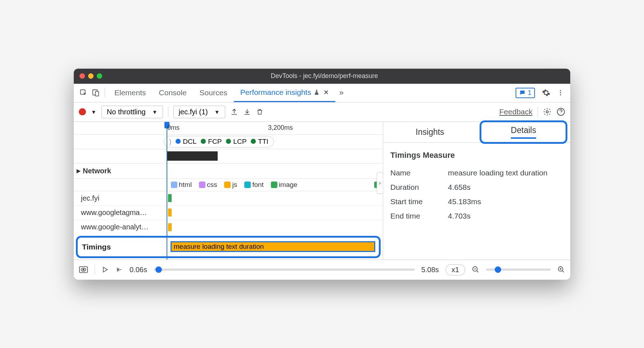 This screenshot has width=644, height=348. Describe the element at coordinates (228, 213) in the screenshot. I see `network-row: www.googletagma…` at that location.